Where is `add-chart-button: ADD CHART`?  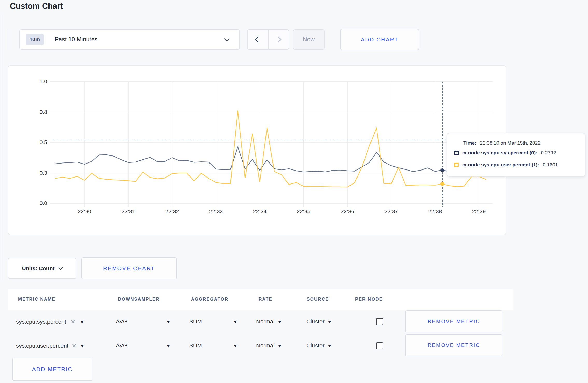 add-chart-button: ADD CHART is located at coordinates (380, 39).